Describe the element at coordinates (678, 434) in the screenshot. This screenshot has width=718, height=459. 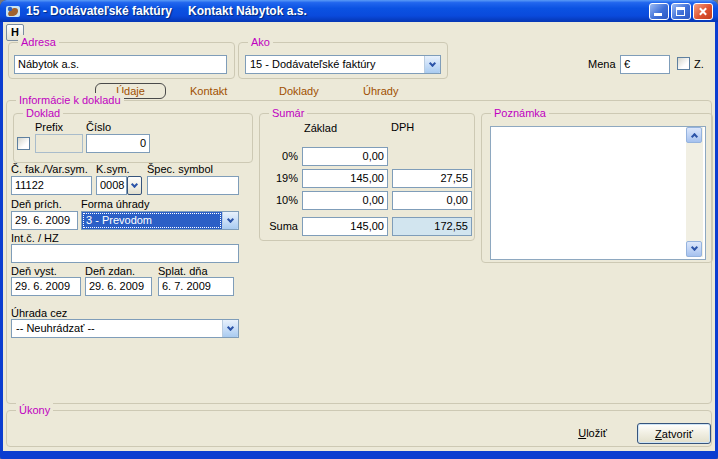
I see `zatvorit-rest: atvoriť` at that location.